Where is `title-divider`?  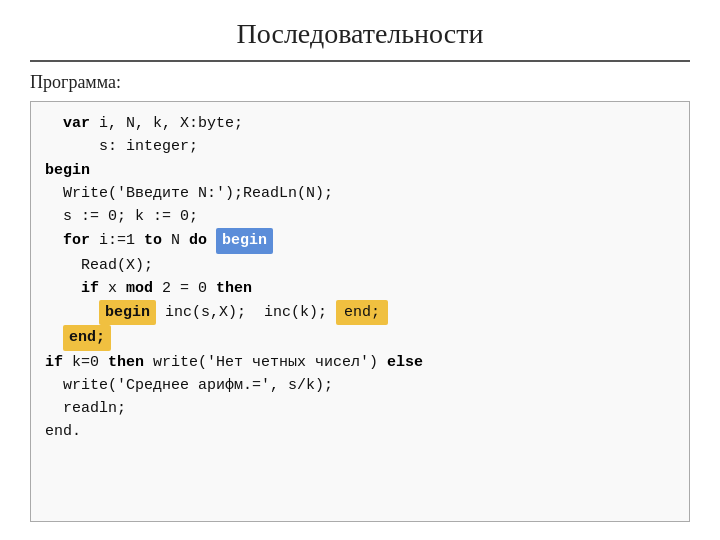 title-divider is located at coordinates (360, 61).